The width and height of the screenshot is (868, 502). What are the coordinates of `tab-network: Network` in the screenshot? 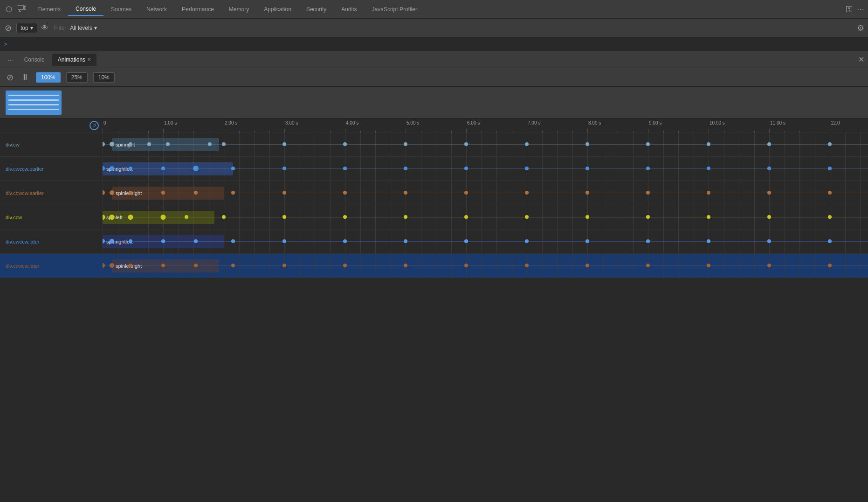 It's located at (157, 9).